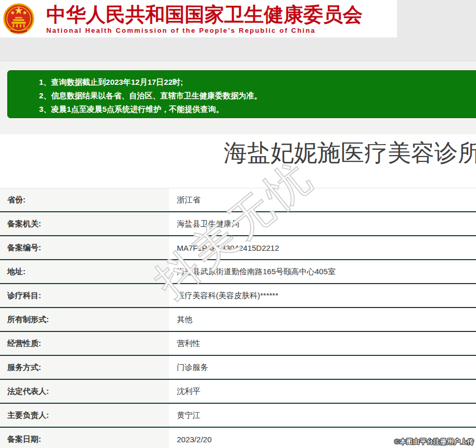 The height and width of the screenshot is (448, 476). I want to click on site-header: 中华人民共和国国家卫生健康委员会 National Health Commiss…, so click(199, 19).